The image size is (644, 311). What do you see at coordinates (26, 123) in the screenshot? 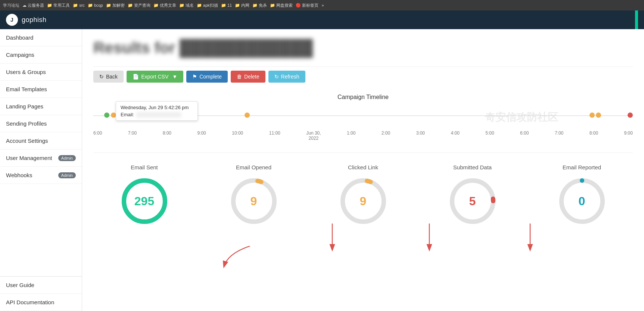
I see `sidebar-item-label: Sending Profiles` at bounding box center [26, 123].